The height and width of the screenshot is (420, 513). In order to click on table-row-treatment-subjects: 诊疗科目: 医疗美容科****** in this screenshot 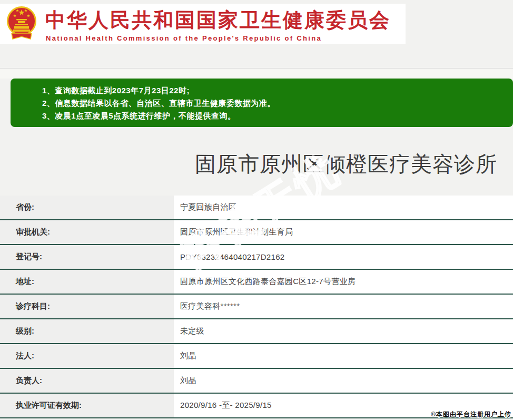, I will do `click(256, 307)`.